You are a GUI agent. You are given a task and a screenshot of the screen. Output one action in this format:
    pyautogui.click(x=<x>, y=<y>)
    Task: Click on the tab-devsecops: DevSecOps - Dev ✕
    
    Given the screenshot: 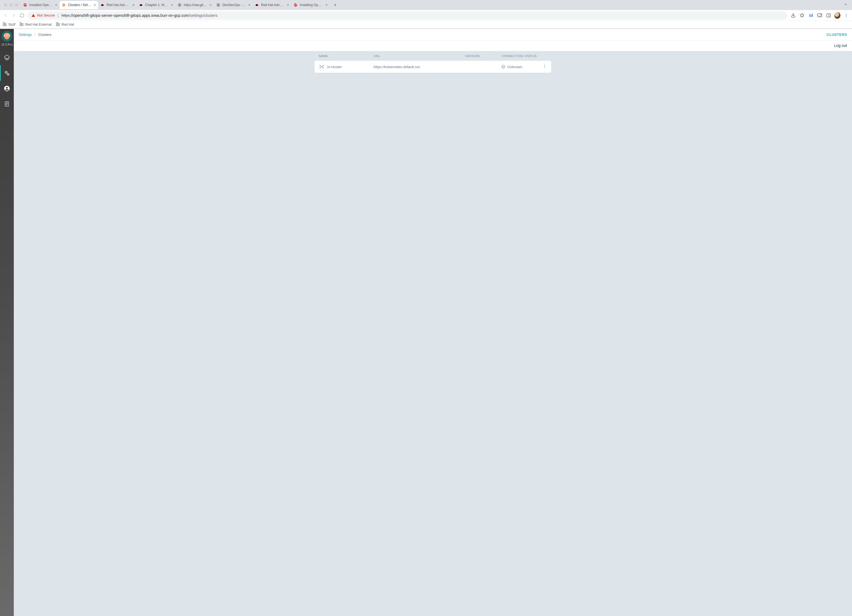 What is the action you would take?
    pyautogui.click(x=234, y=5)
    